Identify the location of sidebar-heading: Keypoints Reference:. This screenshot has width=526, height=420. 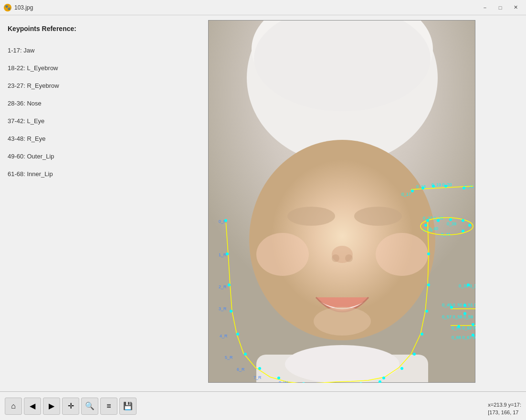
(79, 29).